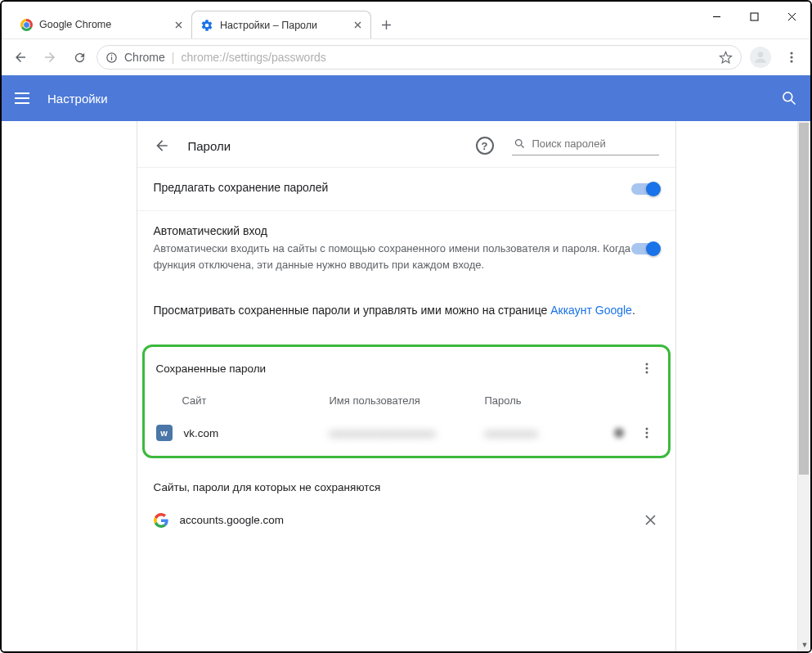 The height and width of the screenshot is (653, 812). I want to click on site-cell: vk.com, so click(257, 434).